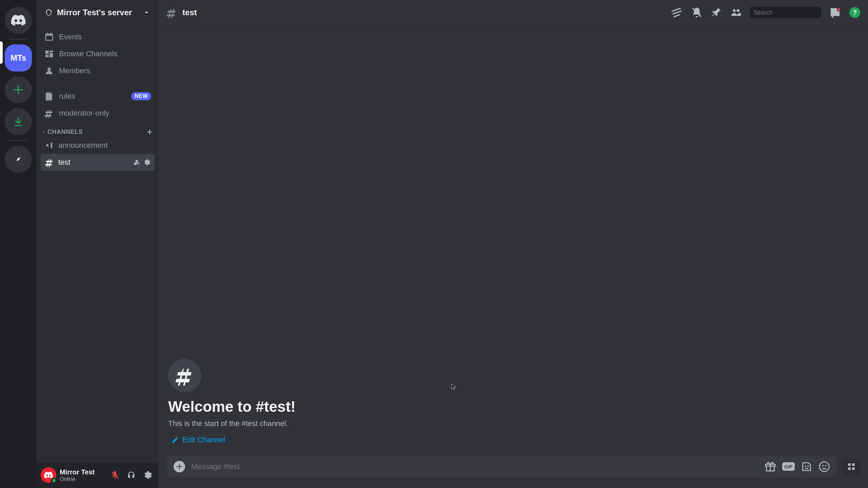  What do you see at coordinates (807, 467) in the screenshot?
I see `sticker-button` at bounding box center [807, 467].